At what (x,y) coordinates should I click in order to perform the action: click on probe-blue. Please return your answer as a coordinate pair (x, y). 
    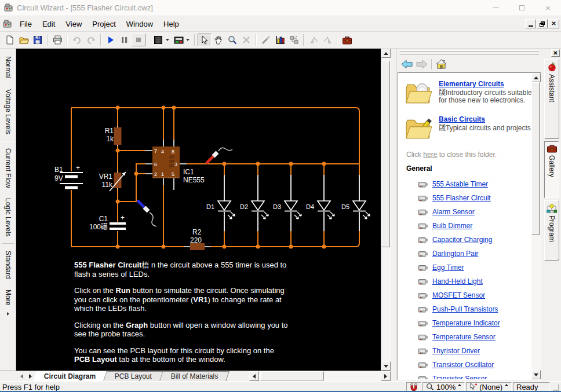
    Looking at the image, I should click on (147, 213).